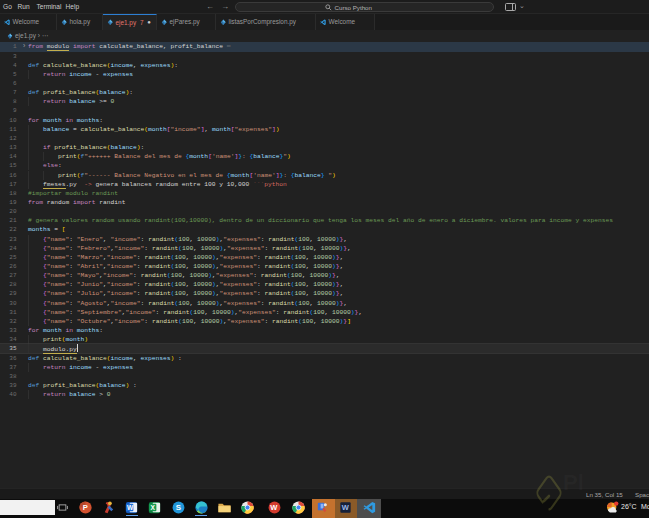 This screenshot has width=649, height=518. I want to click on svg-text: X, so click(154, 508).